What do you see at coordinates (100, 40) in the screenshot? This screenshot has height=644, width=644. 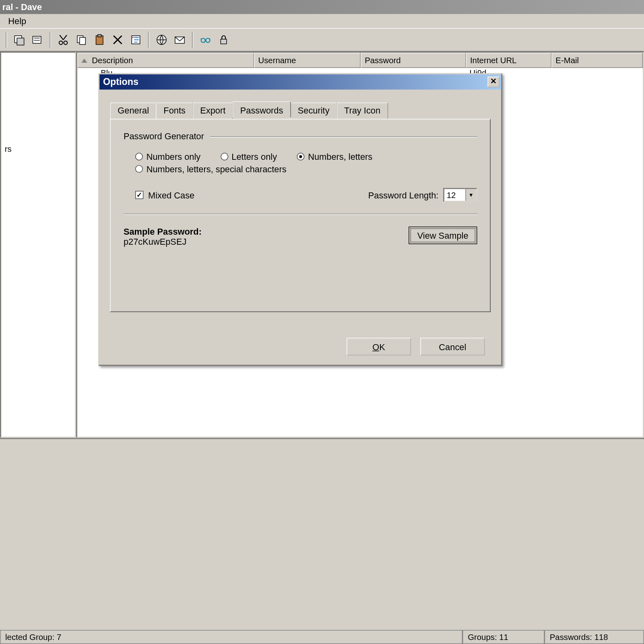 I see `paste-icon` at bounding box center [100, 40].